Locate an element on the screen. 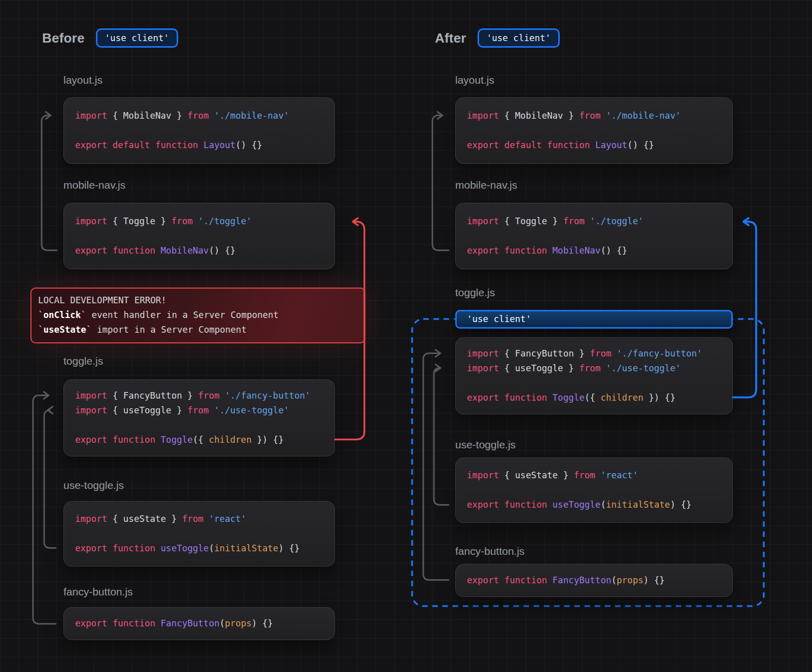 The width and height of the screenshot is (812, 672). import-arrow-fancybutton-to-toggle-after is located at coordinates (436, 467).